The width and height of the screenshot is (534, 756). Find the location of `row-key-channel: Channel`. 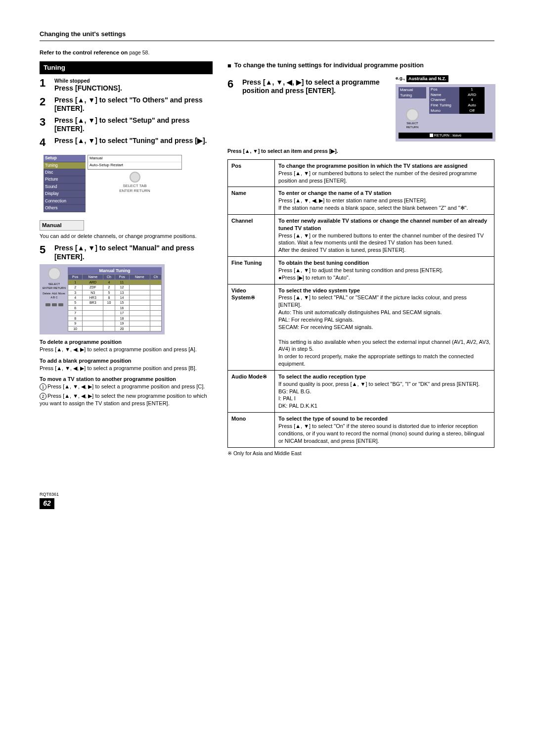

row-key-channel: Channel is located at coordinates (251, 236).